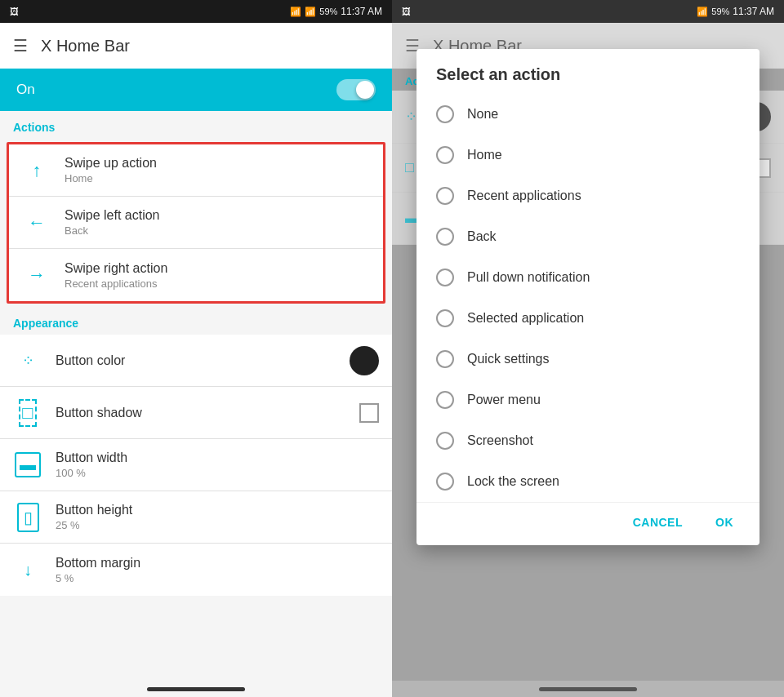 This screenshot has height=697, width=784. What do you see at coordinates (217, 215) in the screenshot?
I see `swipe-left-label: Swipe left action` at bounding box center [217, 215].